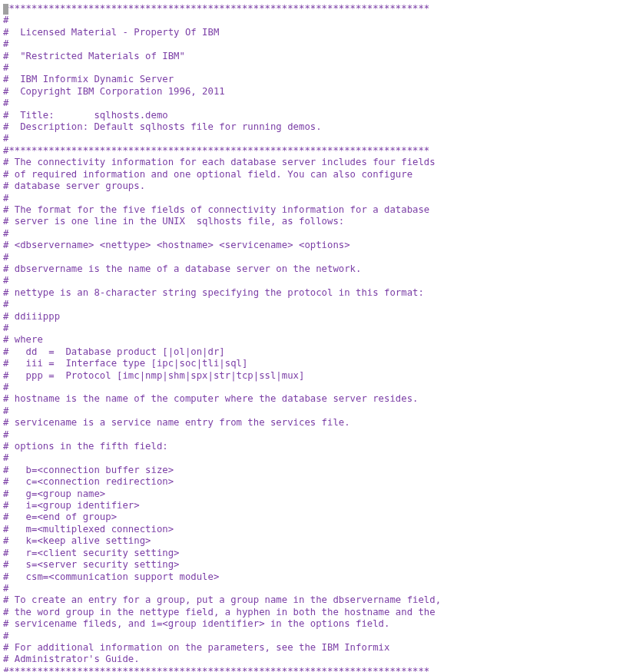 The image size is (636, 672). I want to click on comment-line: # Administrator's Guide., so click(71, 659).